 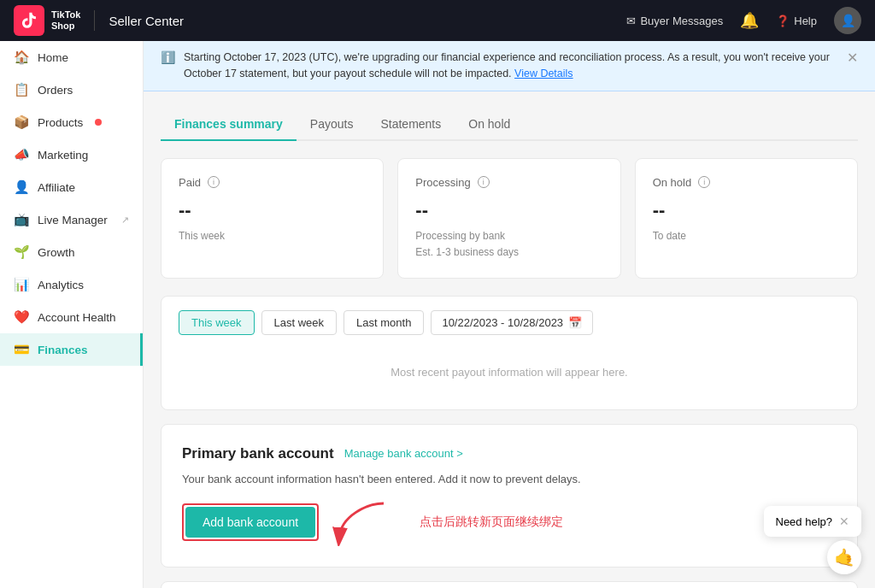 What do you see at coordinates (29, 21) in the screenshot?
I see `tiktok-logo-icon` at bounding box center [29, 21].